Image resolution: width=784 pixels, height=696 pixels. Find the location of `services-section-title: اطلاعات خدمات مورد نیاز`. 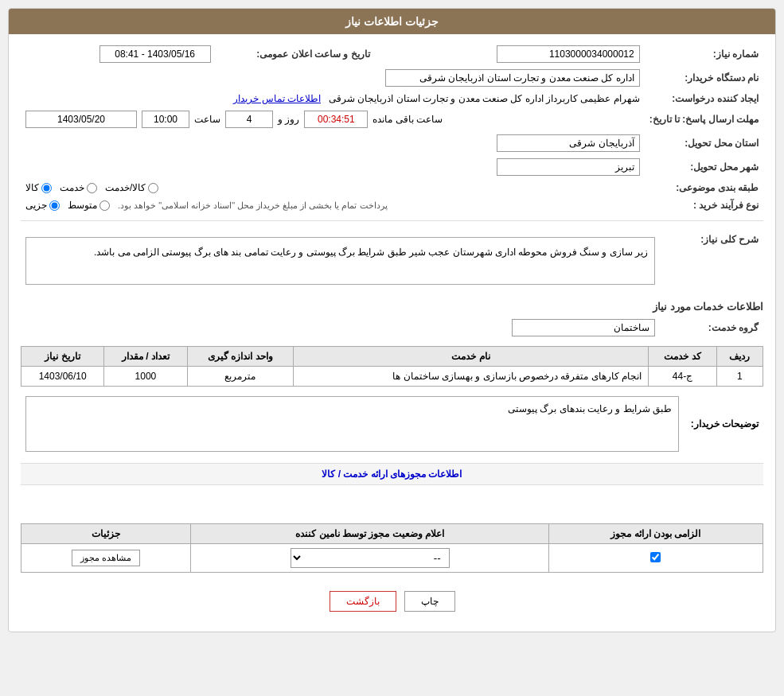

services-section-title: اطلاعات خدمات مورد نیاز is located at coordinates (392, 307).